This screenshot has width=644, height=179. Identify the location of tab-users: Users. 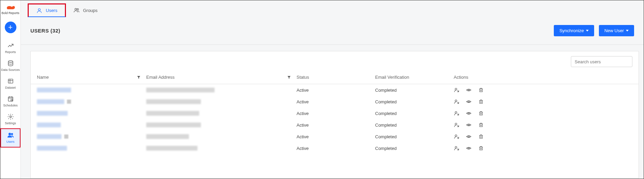
(47, 10).